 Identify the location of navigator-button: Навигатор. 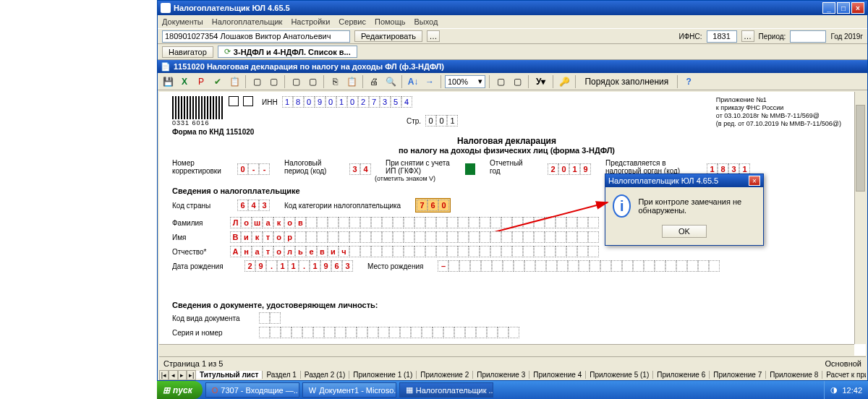
(188, 52).